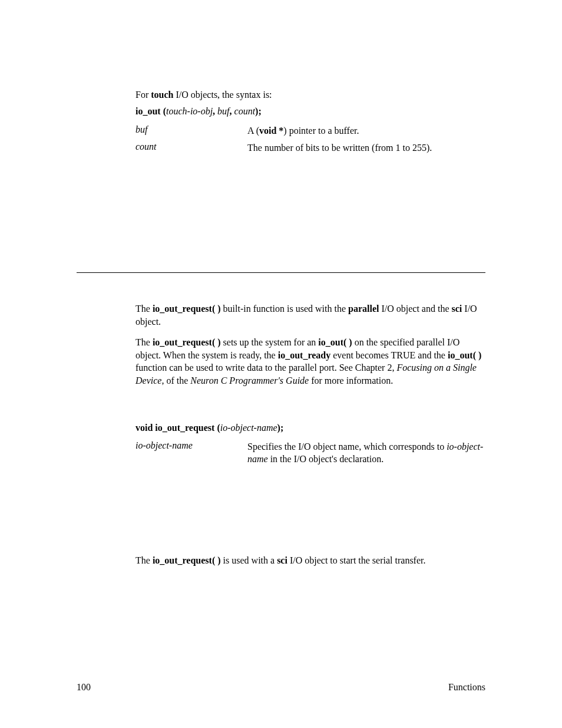 The width and height of the screenshot is (562, 728). What do you see at coordinates (310, 561) in the screenshot?
I see `io-out-request-sci-desc: The io_out_request( ) is used with a sci…` at bounding box center [310, 561].